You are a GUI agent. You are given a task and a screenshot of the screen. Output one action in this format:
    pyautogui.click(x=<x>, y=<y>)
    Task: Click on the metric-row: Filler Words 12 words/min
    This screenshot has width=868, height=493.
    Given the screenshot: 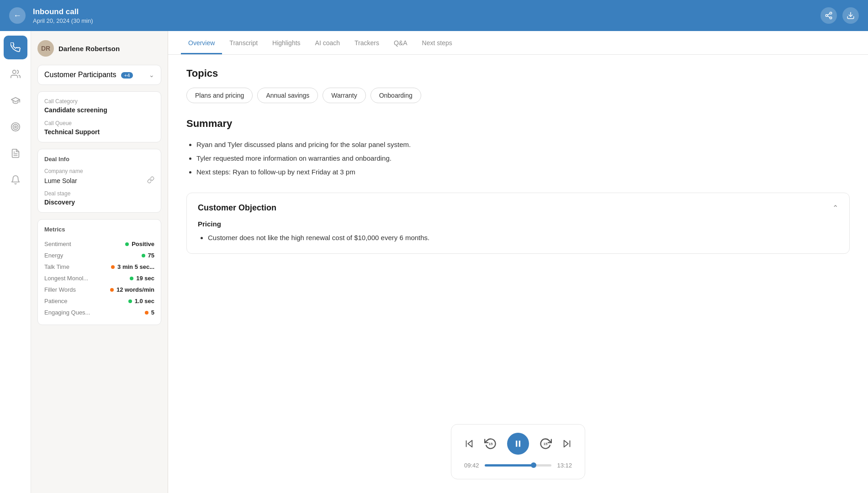 What is the action you would take?
    pyautogui.click(x=100, y=289)
    